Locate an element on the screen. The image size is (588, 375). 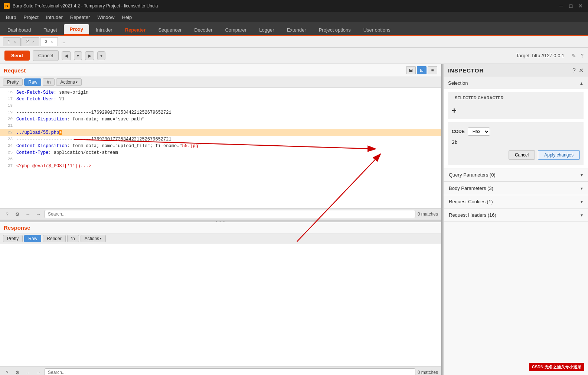
window-title: Burp Suite Professional v2021.4.2 - Temp… is located at coordinates (85, 6).